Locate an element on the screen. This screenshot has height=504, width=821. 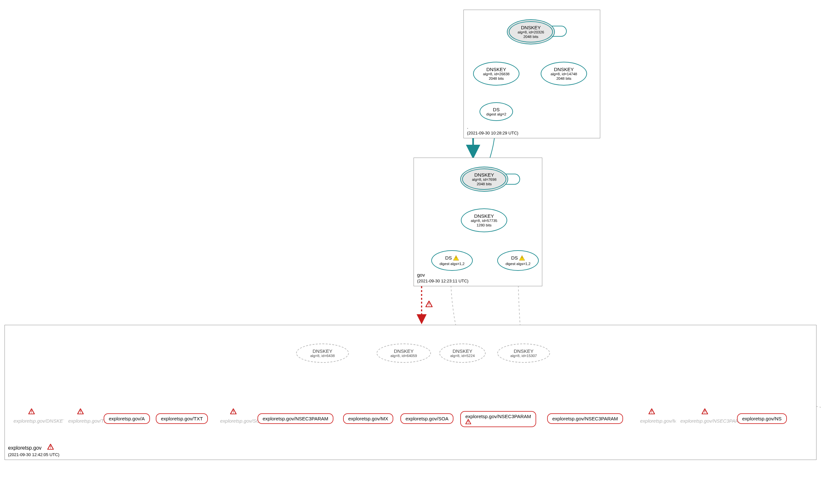
node-gov-ds1-alg: digest algs=1,2 is located at coordinates (452, 264).